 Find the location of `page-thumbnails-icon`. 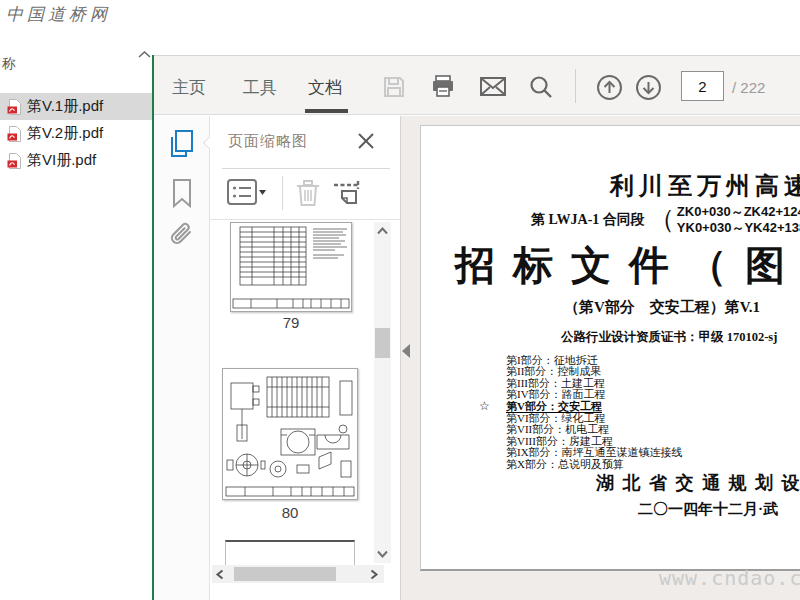

page-thumbnails-icon is located at coordinates (182, 144).